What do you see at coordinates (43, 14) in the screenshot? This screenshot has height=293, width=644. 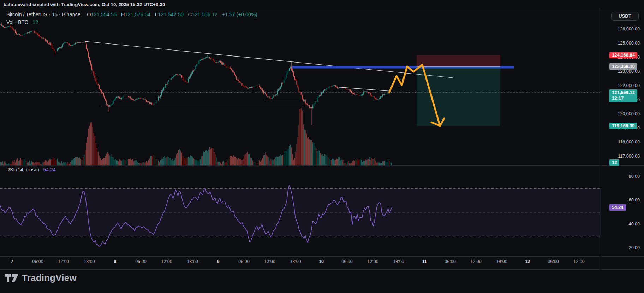 I see `symbol-title: Bitcoin / TetherUS · 15 · Binance` at bounding box center [43, 14].